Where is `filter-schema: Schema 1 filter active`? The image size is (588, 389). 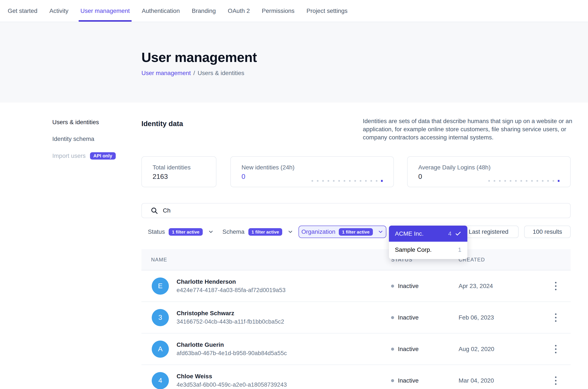 filter-schema: Schema 1 filter active is located at coordinates (258, 232).